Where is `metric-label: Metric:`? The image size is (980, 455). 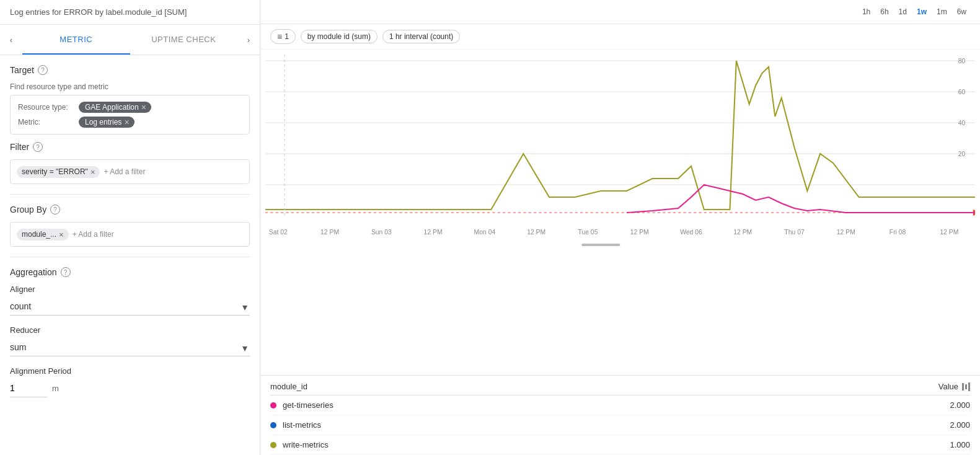
metric-label: Metric: is located at coordinates (46, 122).